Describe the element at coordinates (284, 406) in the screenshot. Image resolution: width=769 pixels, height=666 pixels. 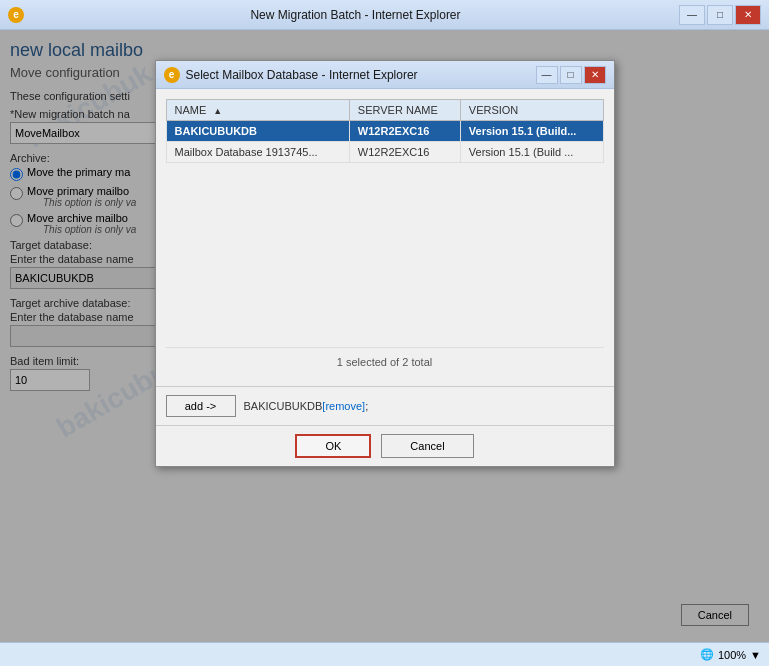
I see `selected-db-name: BAKICUBUKDB` at that location.